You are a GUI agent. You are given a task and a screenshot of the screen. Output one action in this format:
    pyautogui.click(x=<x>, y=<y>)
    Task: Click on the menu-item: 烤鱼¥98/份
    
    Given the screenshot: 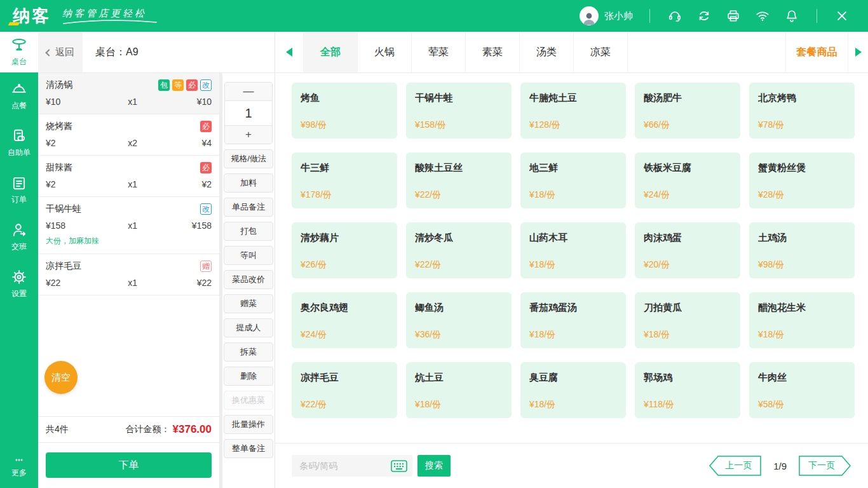 What is the action you would take?
    pyautogui.click(x=344, y=111)
    